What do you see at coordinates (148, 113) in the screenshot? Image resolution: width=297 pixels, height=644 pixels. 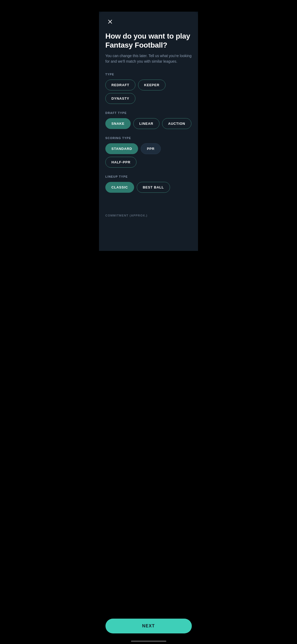 I see `draft-type-section-label: DRAFT TYPE` at bounding box center [148, 113].